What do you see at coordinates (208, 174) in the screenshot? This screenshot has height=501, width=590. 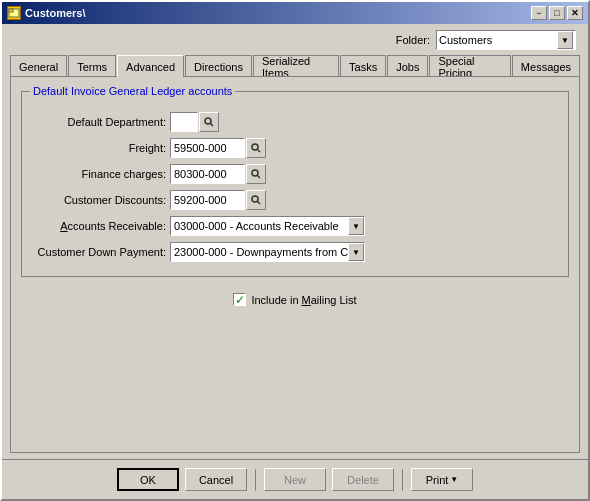 I see `finance-charges-input` at bounding box center [208, 174].